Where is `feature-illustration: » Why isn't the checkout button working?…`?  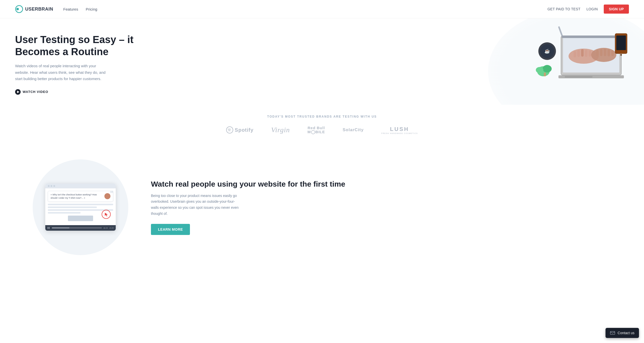
feature-illustration: » Why isn't the checkout button working?… is located at coordinates (80, 207).